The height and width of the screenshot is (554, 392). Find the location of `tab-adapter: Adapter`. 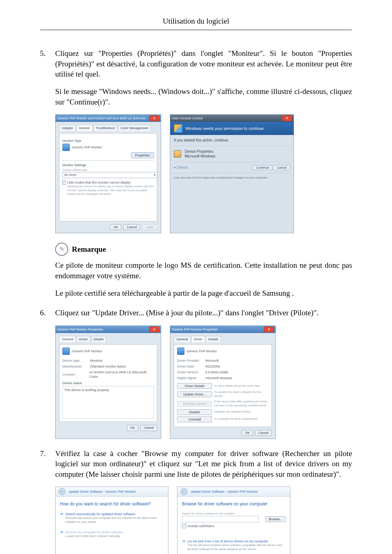

tab-adapter: Adapter is located at coordinates (68, 128).